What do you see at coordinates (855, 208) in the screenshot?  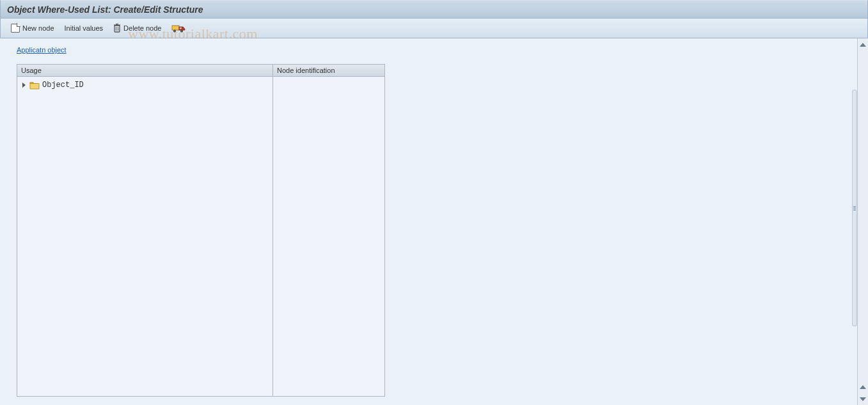 I see `scrollbar-grip-icon` at bounding box center [855, 208].